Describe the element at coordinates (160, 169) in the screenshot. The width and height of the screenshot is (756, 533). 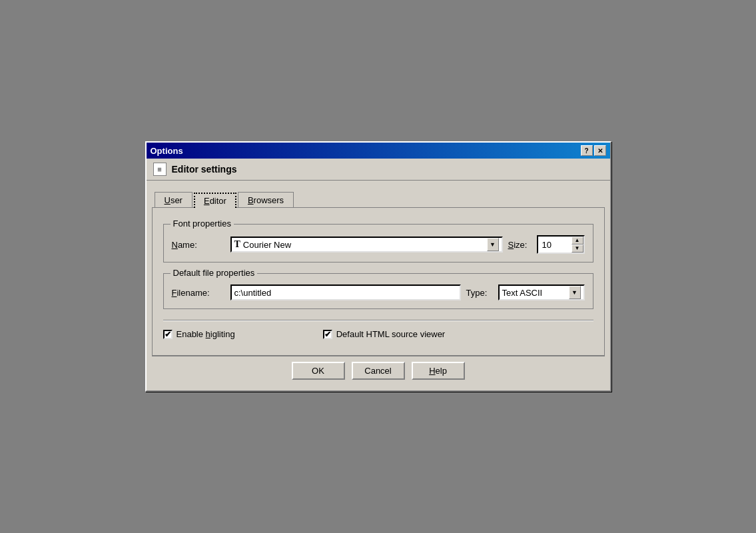
I see `editor-settings-icon: ≡` at that location.